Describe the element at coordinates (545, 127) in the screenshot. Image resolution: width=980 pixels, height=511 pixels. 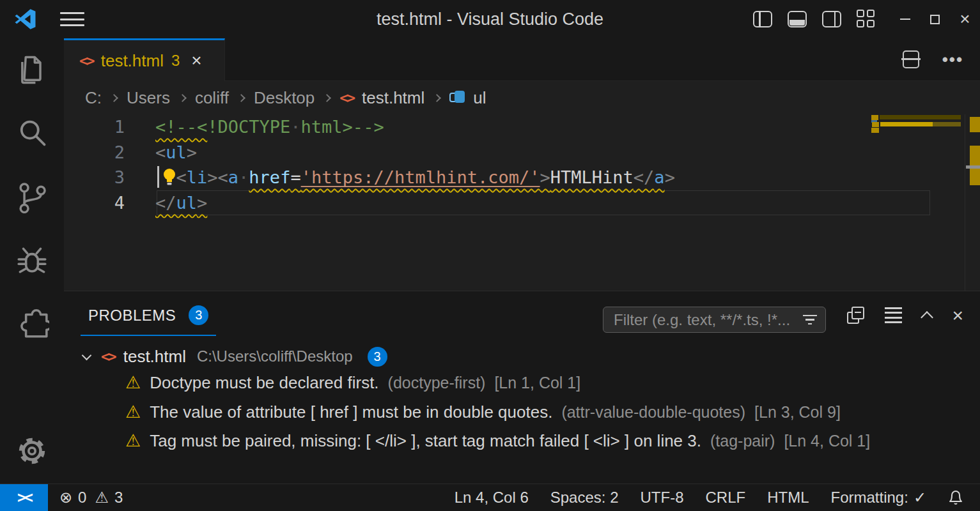
I see `code-line: <!--<!DOCTYPE·html>-->` at that location.